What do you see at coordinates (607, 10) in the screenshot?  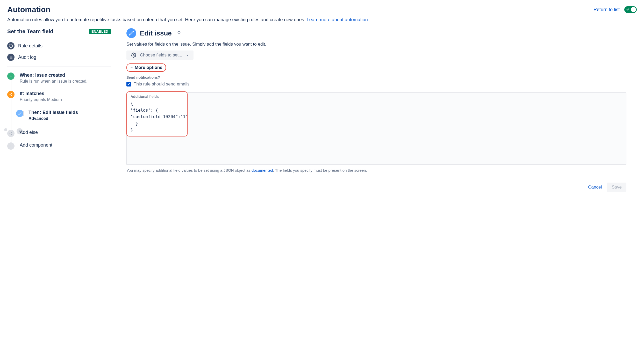 I see `return-to-list-link: Return to list` at bounding box center [607, 10].